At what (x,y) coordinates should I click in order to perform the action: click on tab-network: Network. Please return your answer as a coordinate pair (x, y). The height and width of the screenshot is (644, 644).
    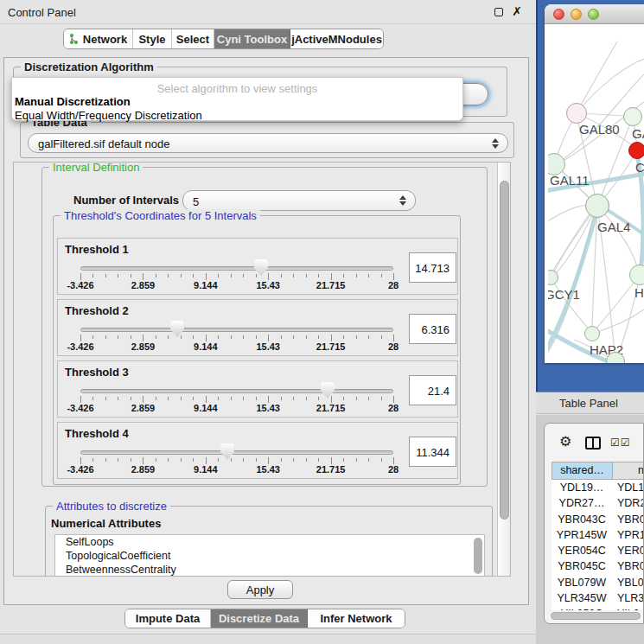
    Looking at the image, I should click on (99, 39).